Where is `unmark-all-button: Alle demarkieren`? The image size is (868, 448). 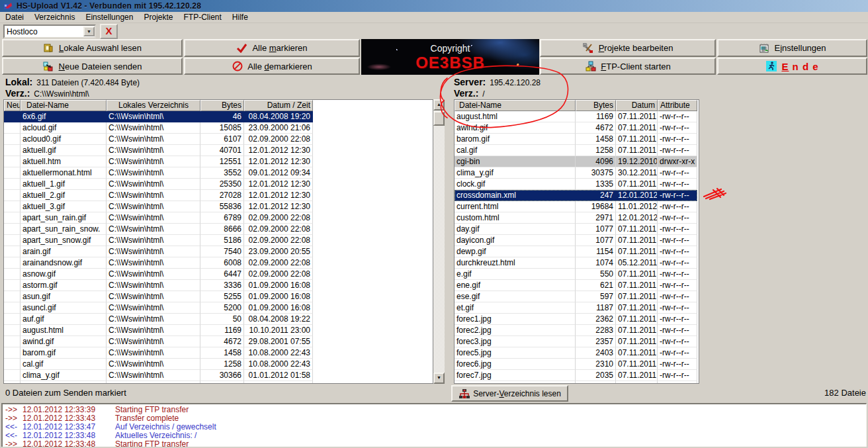 unmark-all-button: Alle demarkieren is located at coordinates (272, 66).